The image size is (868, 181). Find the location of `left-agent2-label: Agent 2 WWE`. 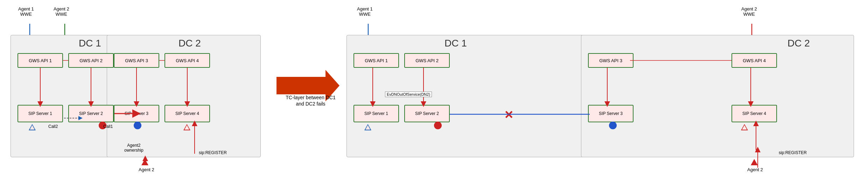

left-agent2-label: Agent 2 WWE is located at coordinates (62, 12).